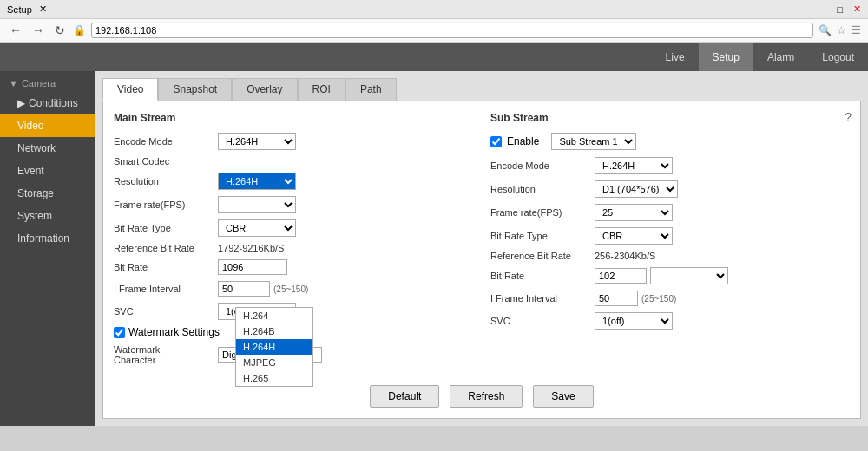 This screenshot has width=868, height=451. What do you see at coordinates (48, 148) in the screenshot?
I see `sidebar-item-network: Network` at bounding box center [48, 148].